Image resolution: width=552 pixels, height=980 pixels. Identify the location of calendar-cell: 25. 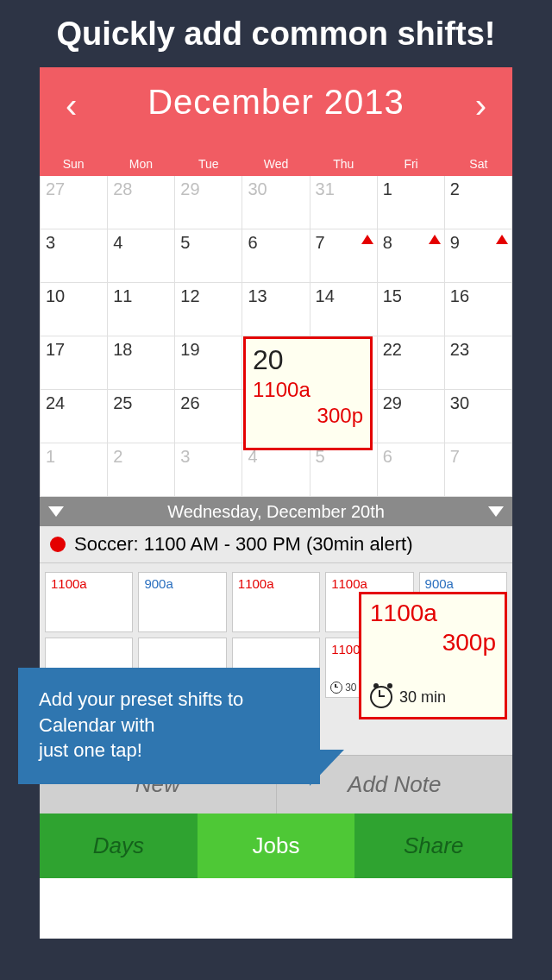
(141, 417).